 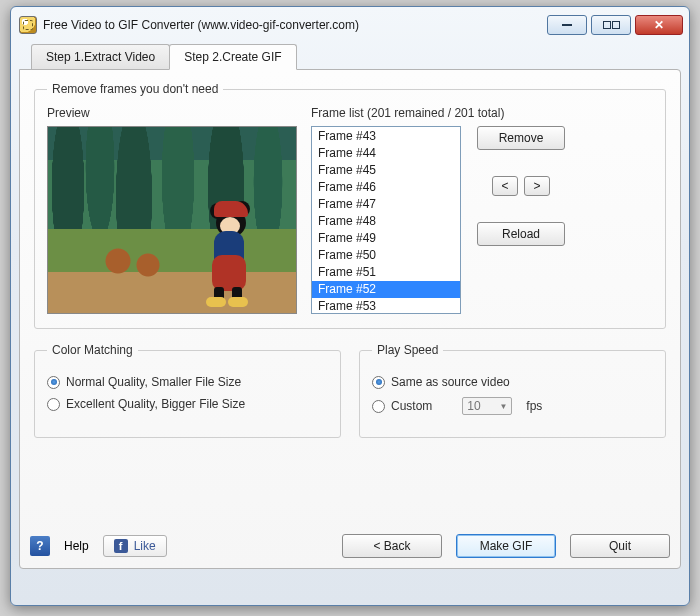 What do you see at coordinates (487, 406) in the screenshot?
I see `fps-spinbox: 10 ▼` at bounding box center [487, 406].